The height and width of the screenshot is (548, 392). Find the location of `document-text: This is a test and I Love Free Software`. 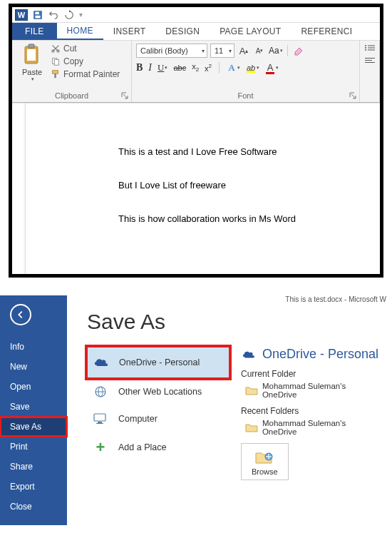

document-text: This is a test and I Love Free Software is located at coordinates (242, 151).